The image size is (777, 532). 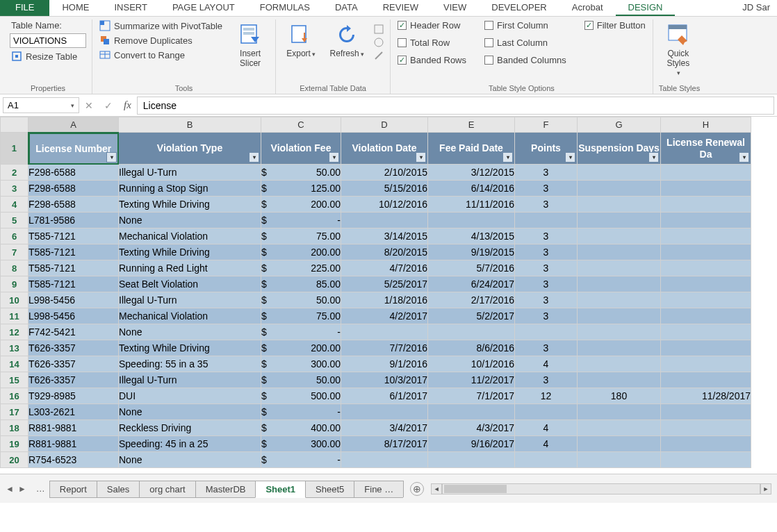 What do you see at coordinates (379, 489) in the screenshot?
I see `sheet-tab: Fine …` at bounding box center [379, 489].